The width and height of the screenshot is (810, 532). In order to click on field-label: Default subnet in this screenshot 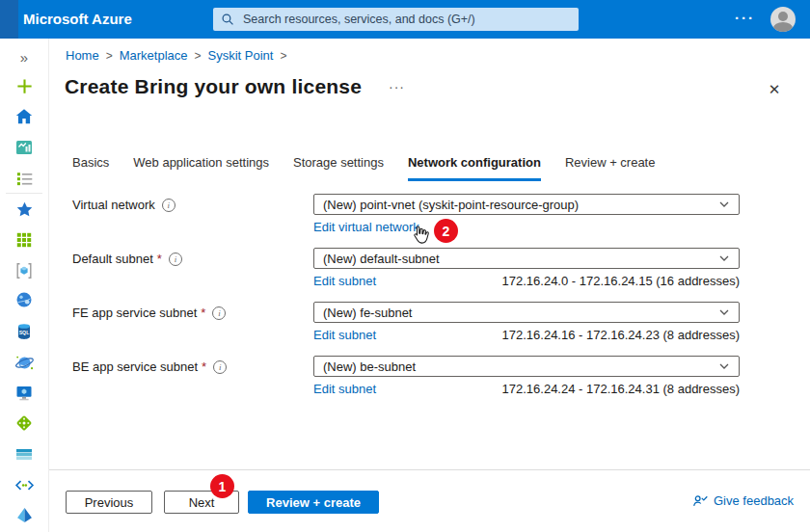, I will do `click(113, 258)`.